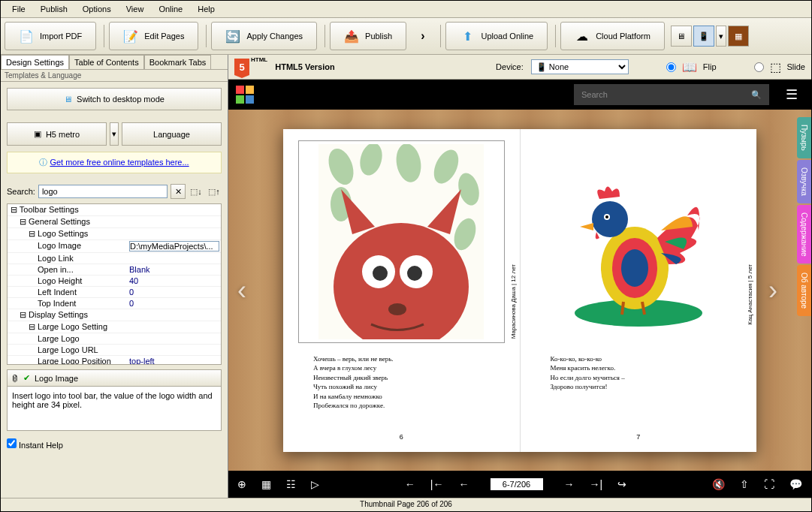 The width and height of the screenshot is (812, 512). Describe the element at coordinates (672, 68) in the screenshot. I see `flip-radio` at that location.